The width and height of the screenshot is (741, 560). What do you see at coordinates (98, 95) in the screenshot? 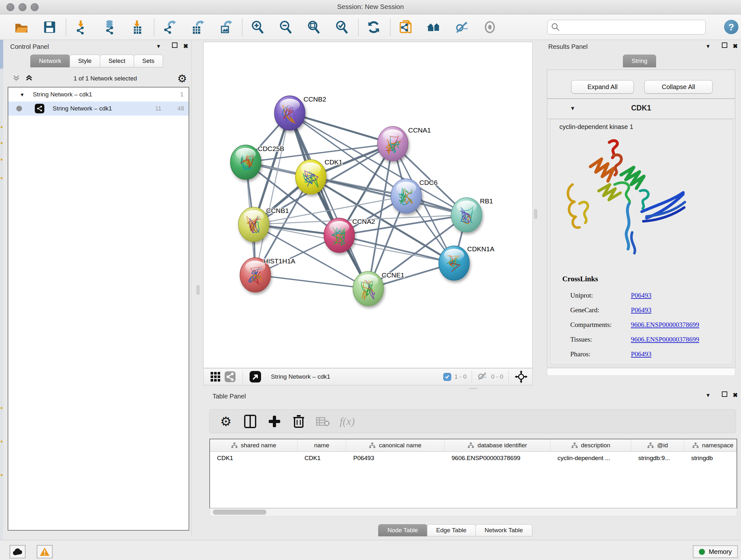
I see `network-collection-row: ▼ String Network – cdk1 1` at bounding box center [98, 95].